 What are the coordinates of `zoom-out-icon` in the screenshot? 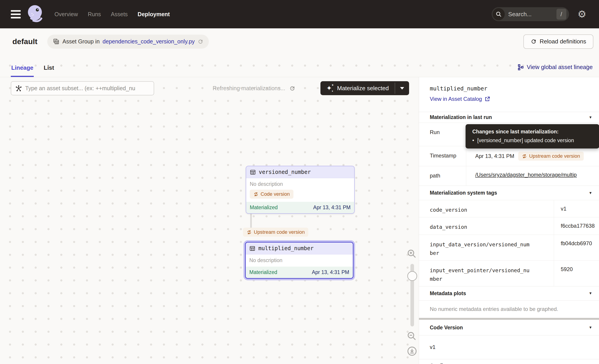 It's located at (412, 336).